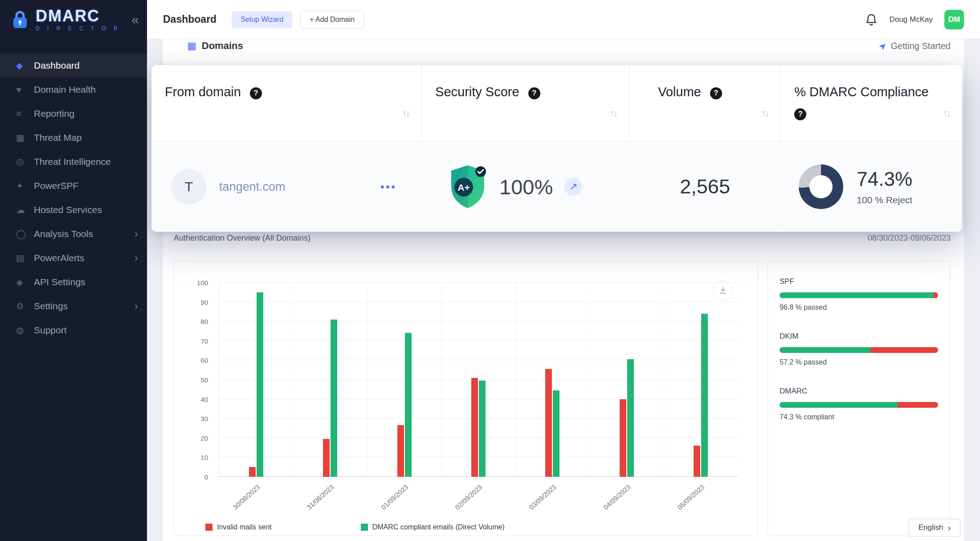 The height and width of the screenshot is (541, 980). I want to click on x-tick-label: 30/08/2023, so click(246, 497).